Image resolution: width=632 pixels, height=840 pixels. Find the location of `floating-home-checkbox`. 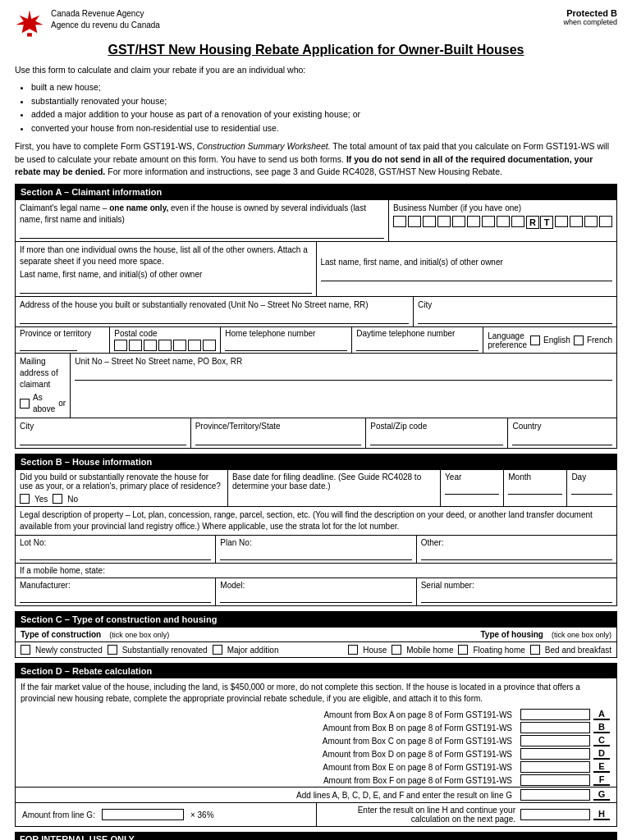

floating-home-checkbox is located at coordinates (463, 650).